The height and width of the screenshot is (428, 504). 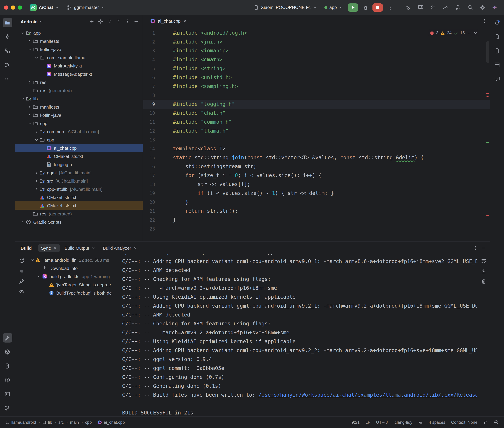 What do you see at coordinates (22, 281) in the screenshot?
I see `pin-button` at bounding box center [22, 281].